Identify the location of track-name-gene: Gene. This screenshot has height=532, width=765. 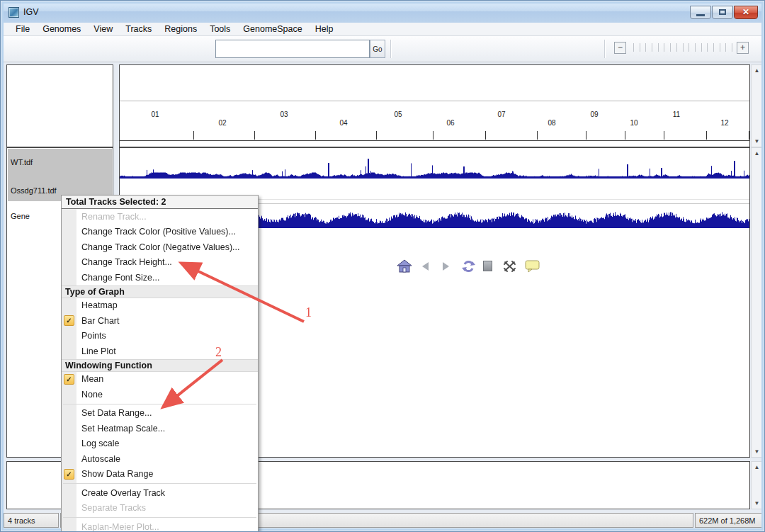
(20, 216).